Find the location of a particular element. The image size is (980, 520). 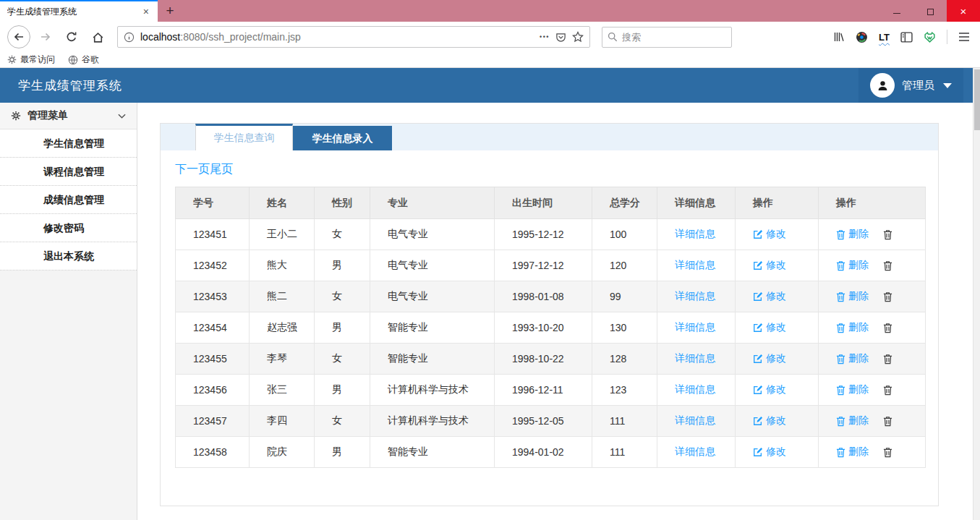

sidebar-item: 退出本系统 is located at coordinates (68, 256).